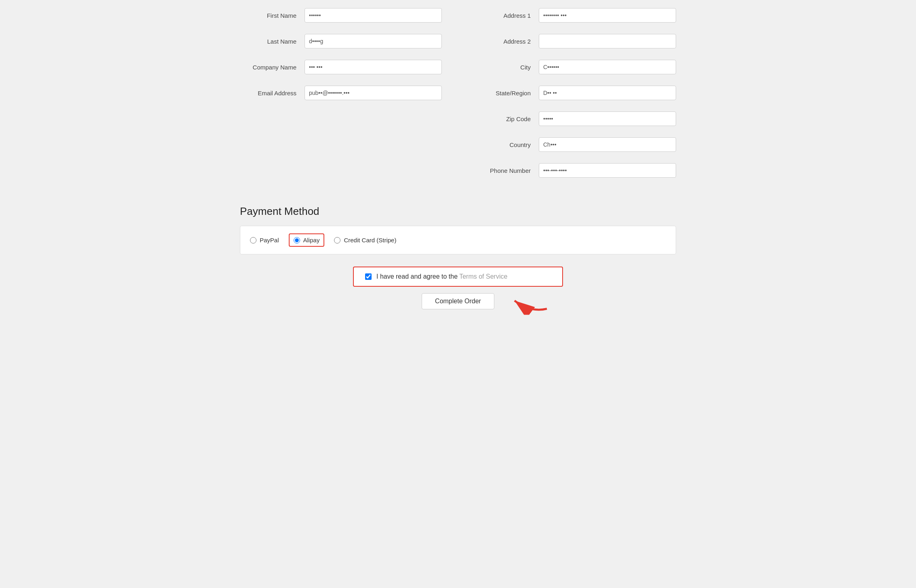 This screenshot has width=916, height=588. What do you see at coordinates (506, 15) in the screenshot?
I see `label-address1: Address 1` at bounding box center [506, 15].